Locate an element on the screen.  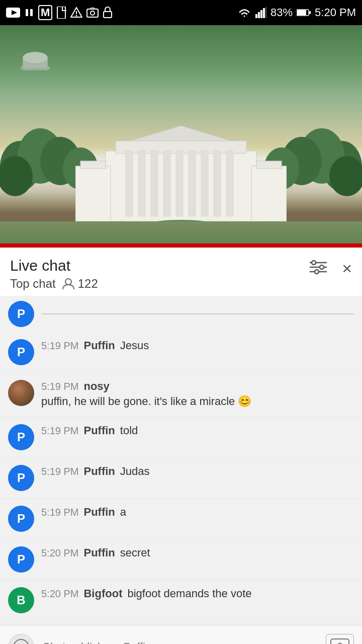
avatar-bigfoot: B is located at coordinates (21, 600).